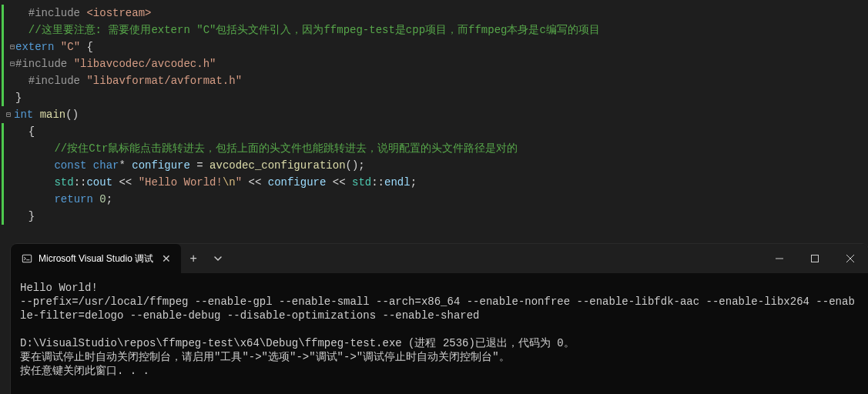  I want to click on terminal-icon, so click(27, 259).